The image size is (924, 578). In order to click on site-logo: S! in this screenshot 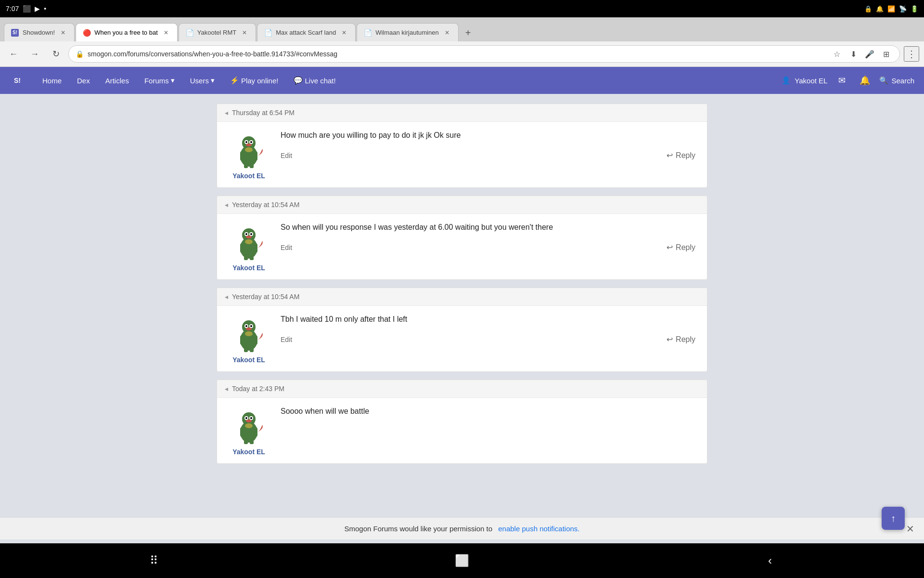, I will do `click(17, 80)`.